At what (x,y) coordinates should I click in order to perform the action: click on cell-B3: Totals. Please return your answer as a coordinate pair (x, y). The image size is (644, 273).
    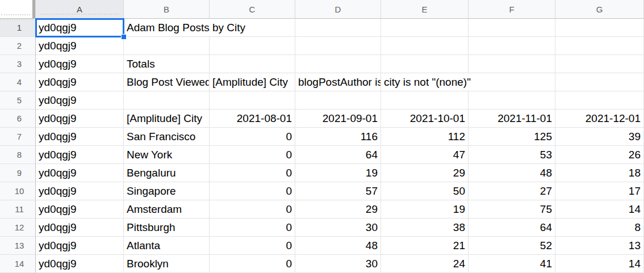
    Looking at the image, I should click on (167, 64).